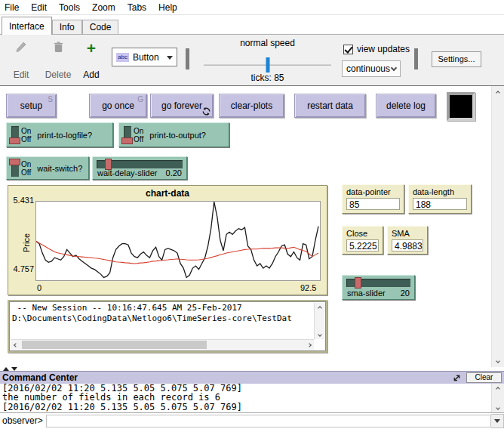  I want to click on speed-slider-thumb, so click(267, 65).